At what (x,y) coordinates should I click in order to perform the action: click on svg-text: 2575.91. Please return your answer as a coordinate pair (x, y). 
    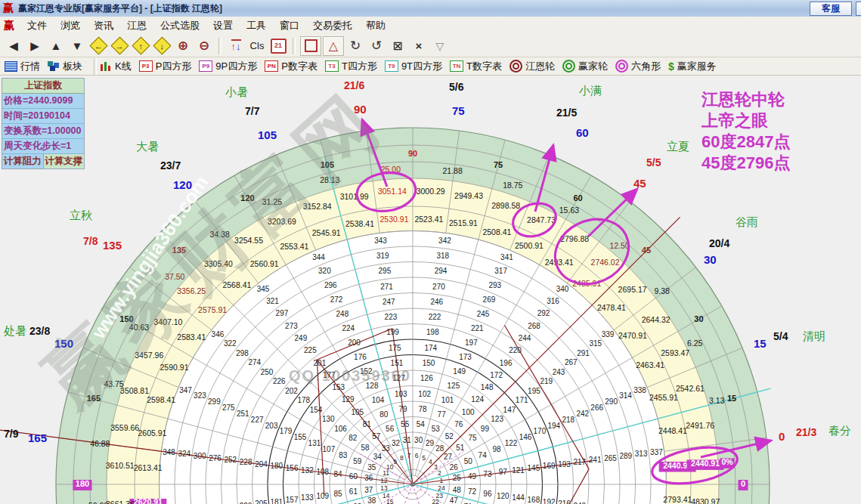
    Looking at the image, I should click on (212, 310).